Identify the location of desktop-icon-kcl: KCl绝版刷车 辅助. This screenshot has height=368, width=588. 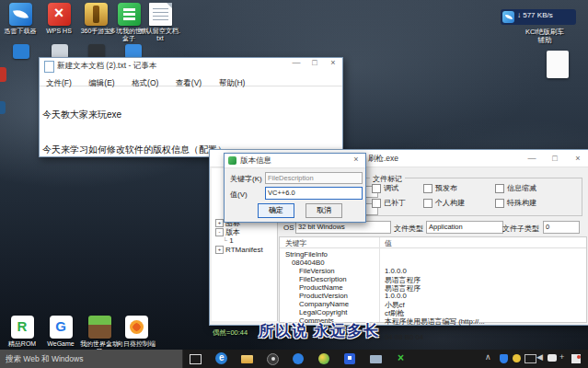
(545, 36).